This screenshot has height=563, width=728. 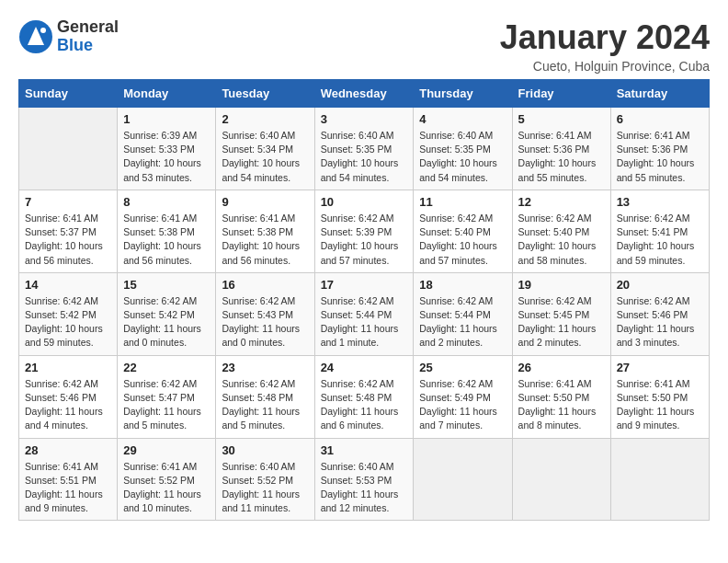 What do you see at coordinates (265, 405) in the screenshot?
I see `day-info: Sunrise: 6:42 AM Sunset: 5:48 PM Dayligh…` at bounding box center [265, 405].